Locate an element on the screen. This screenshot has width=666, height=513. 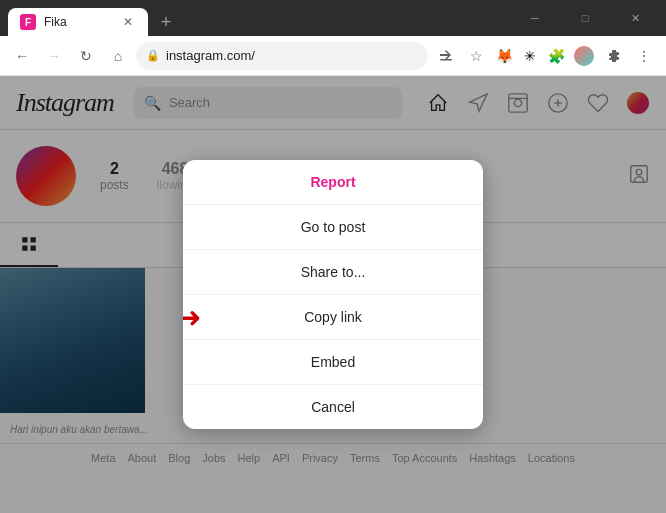
red-arrow-icon: ➜ is located at coordinates (192, 318).